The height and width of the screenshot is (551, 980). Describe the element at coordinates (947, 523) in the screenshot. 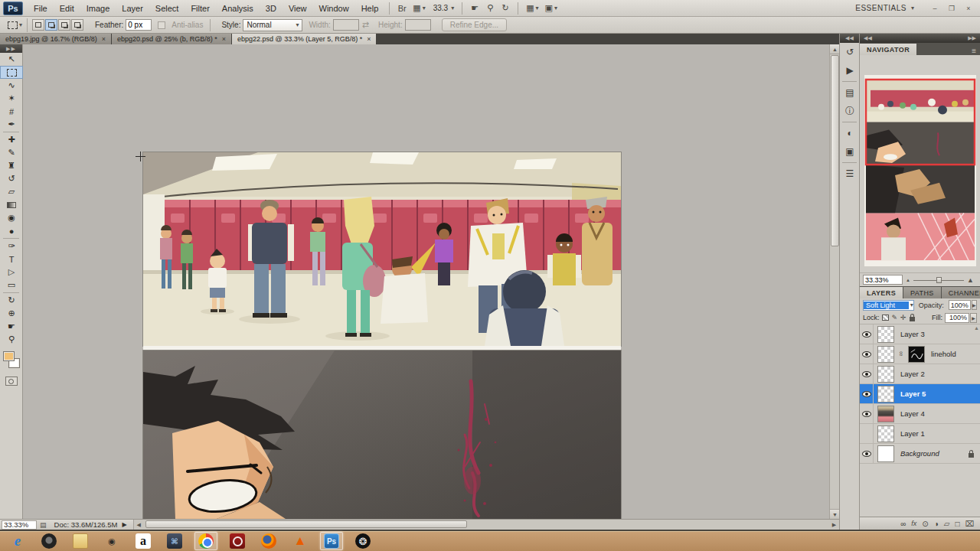

I see `new-group-icon: ▱` at that location.